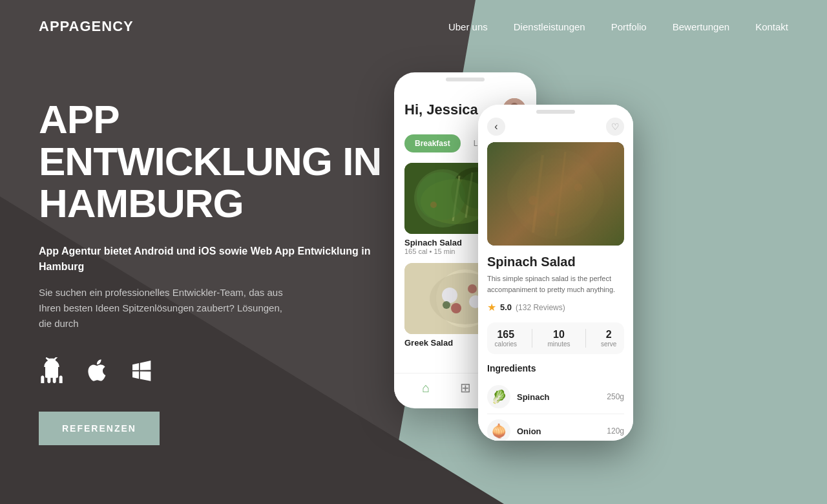  What do you see at coordinates (609, 335) in the screenshot?
I see `serve-value: 2` at bounding box center [609, 335].